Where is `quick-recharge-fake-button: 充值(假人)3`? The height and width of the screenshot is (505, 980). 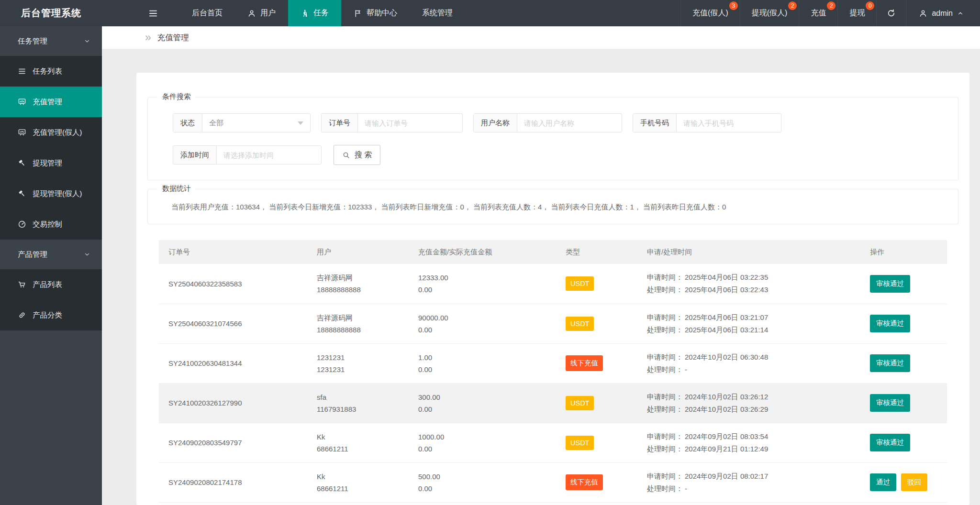
quick-recharge-fake-button: 充值(假人)3 is located at coordinates (710, 13).